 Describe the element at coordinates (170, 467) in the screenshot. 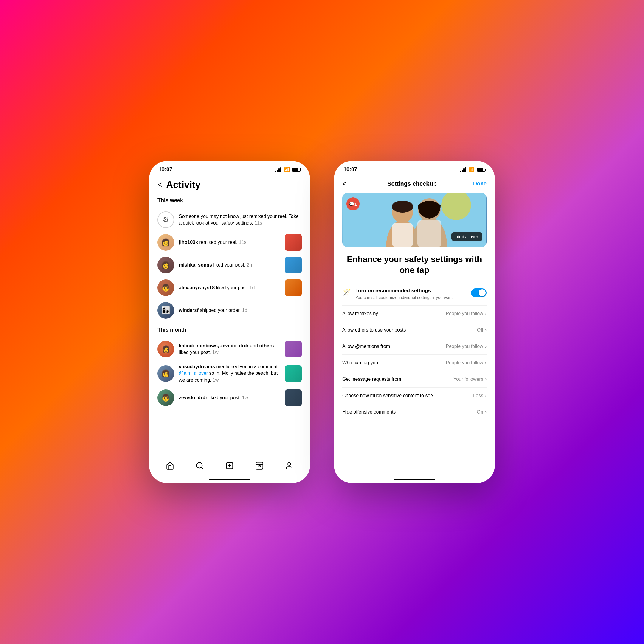

I see `home-icon` at that location.